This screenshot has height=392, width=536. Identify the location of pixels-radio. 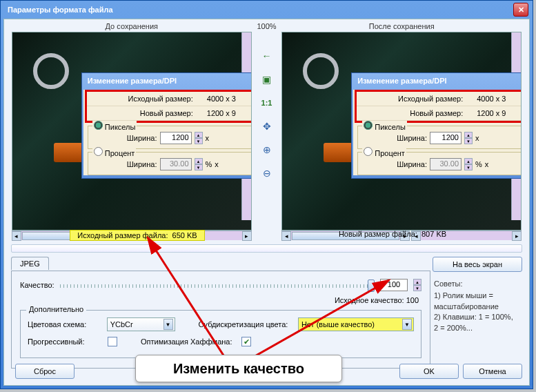
(98, 126).